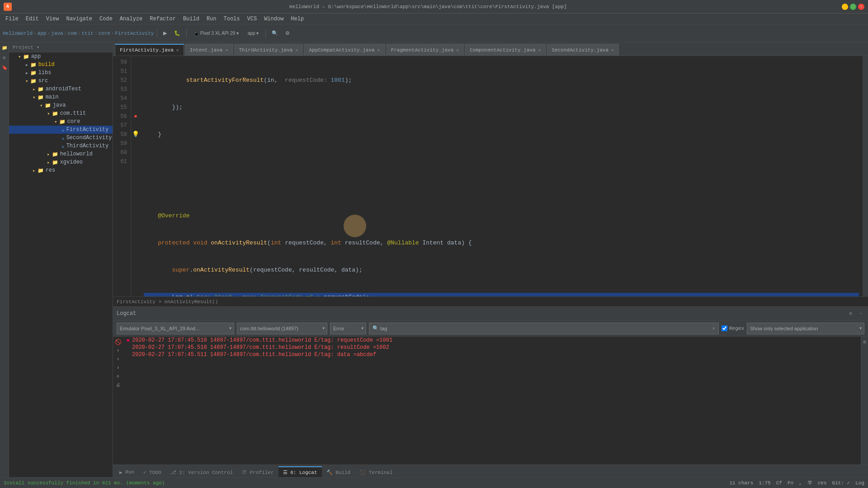 This screenshot has width=868, height=488. What do you see at coordinates (505, 50) in the screenshot?
I see `tab-component: ComponentActivity.java ✕` at bounding box center [505, 50].